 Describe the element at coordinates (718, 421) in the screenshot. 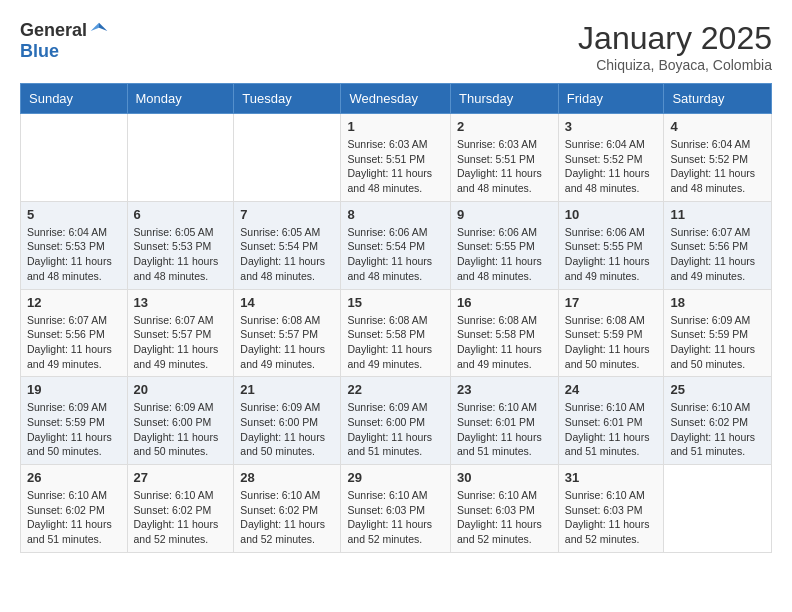

I see `calendar-cell: 25Sunrise: 6:10 AM Sunset: 6:02 PM Dayli…` at that location.